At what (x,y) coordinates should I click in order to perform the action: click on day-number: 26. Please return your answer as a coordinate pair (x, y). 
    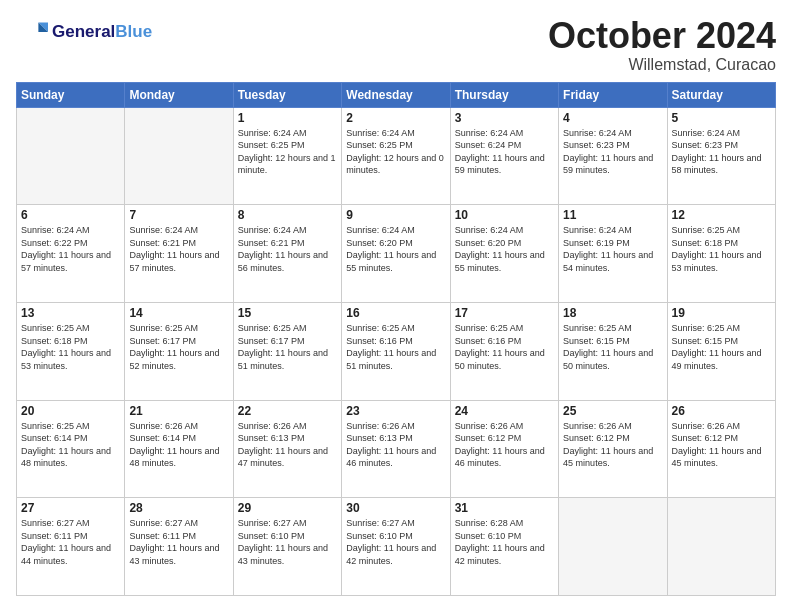
    Looking at the image, I should click on (722, 411).